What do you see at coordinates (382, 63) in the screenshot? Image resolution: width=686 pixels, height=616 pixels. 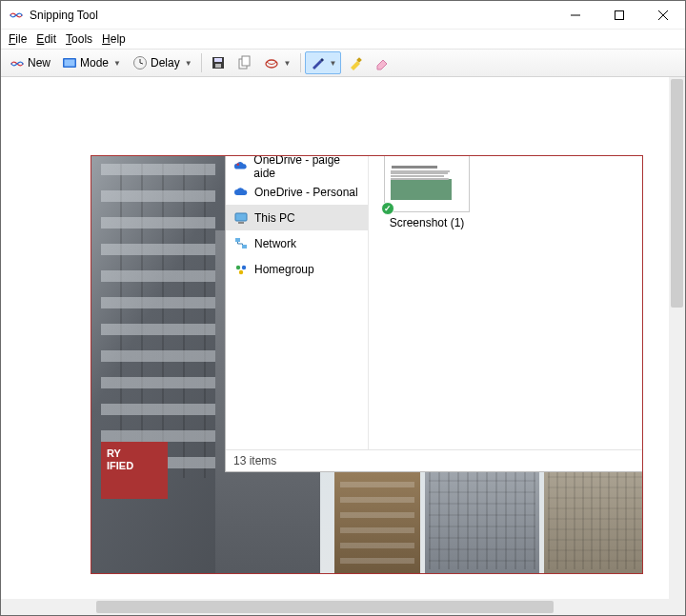 I see `eraser-button` at bounding box center [382, 63].